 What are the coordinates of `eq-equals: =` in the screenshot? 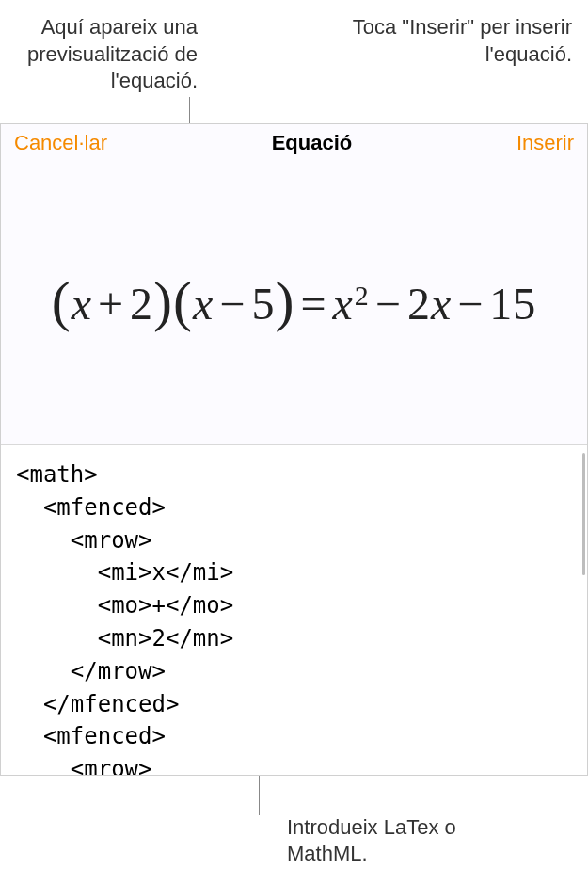 It's located at (313, 303).